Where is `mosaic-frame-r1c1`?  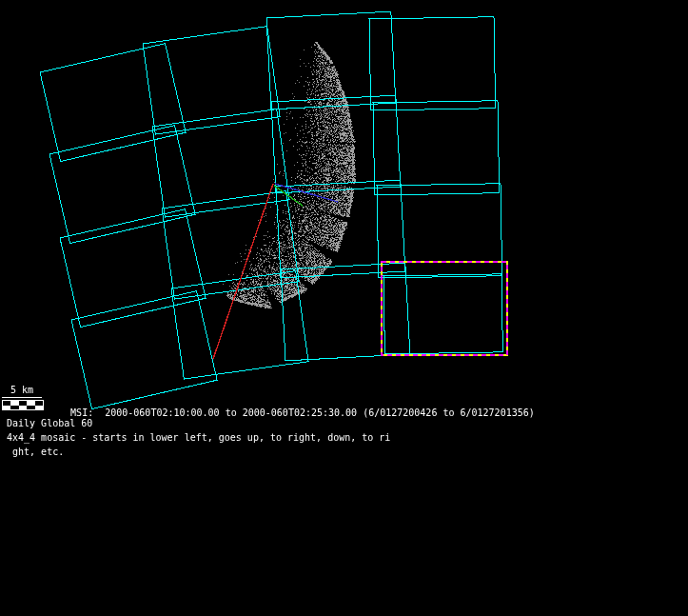
mosaic-frame-r1c1 is located at coordinates (112, 103).